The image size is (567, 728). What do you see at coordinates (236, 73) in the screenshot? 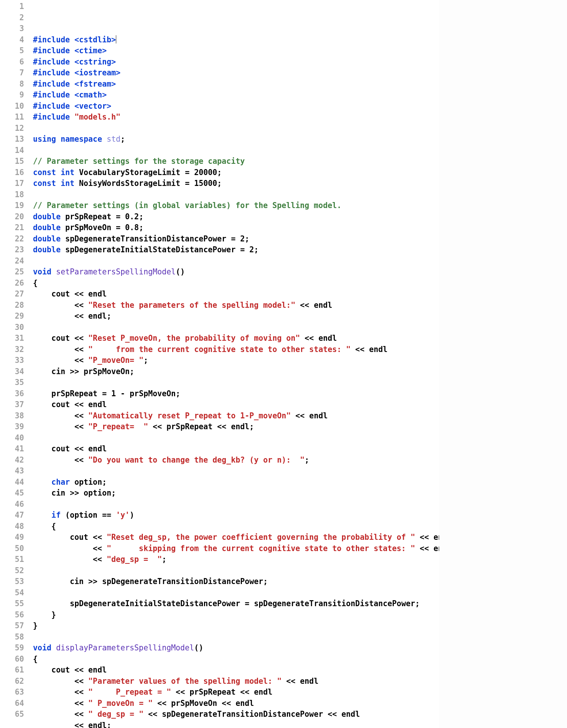
I see `code-line: #include <iostream>` at bounding box center [236, 73].